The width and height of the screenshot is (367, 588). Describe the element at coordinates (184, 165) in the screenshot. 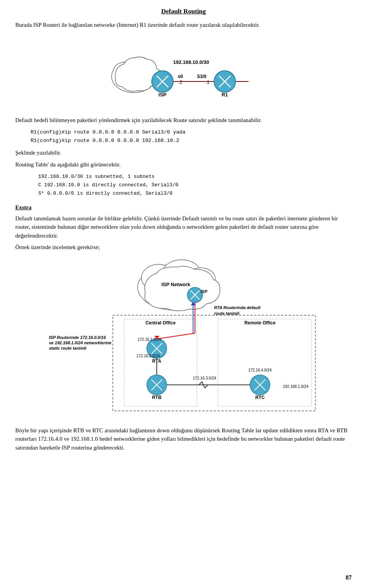

I see `routing-intro: Routing Table' da aşağıdaki gibi görünec…` at that location.